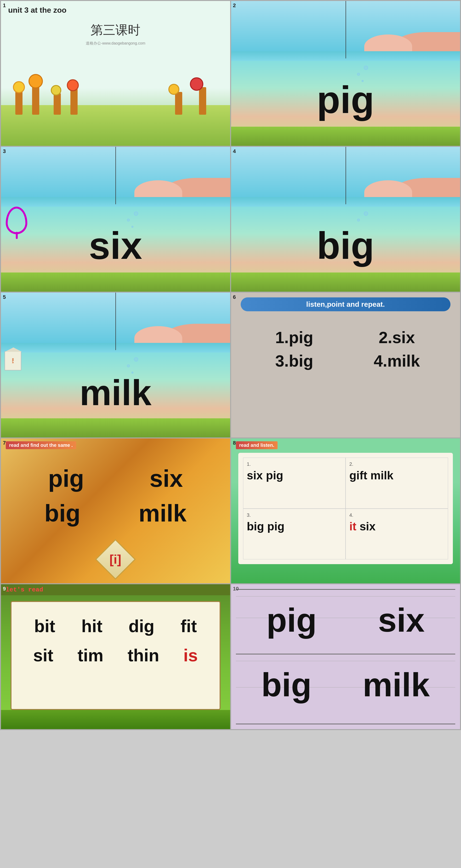 The width and height of the screenshot is (461, 868). Describe the element at coordinates (294, 534) in the screenshot. I see `slide8-cell-3: 3. big pig` at that location.